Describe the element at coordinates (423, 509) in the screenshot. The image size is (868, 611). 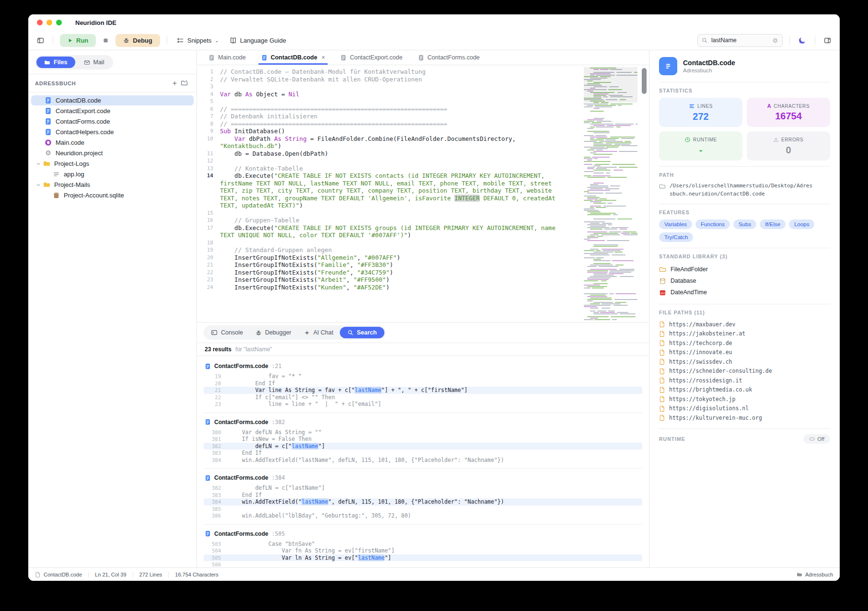
I see `result-row: 385` at that location.